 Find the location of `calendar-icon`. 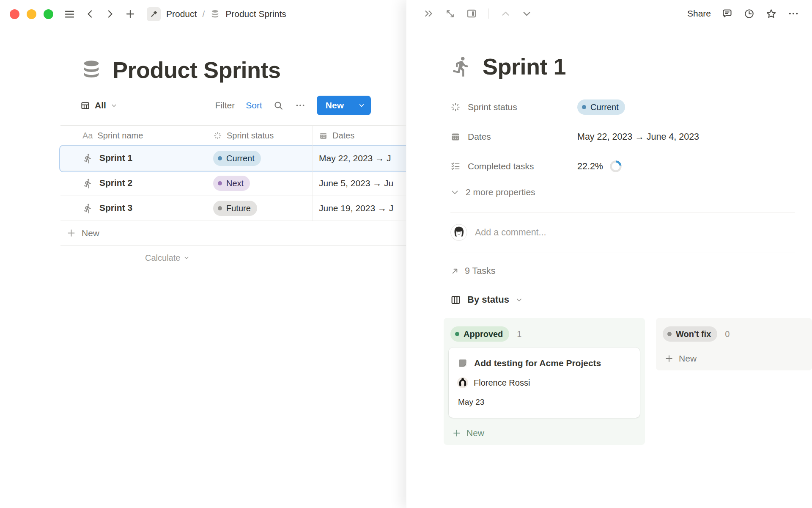

calendar-icon is located at coordinates (323, 135).